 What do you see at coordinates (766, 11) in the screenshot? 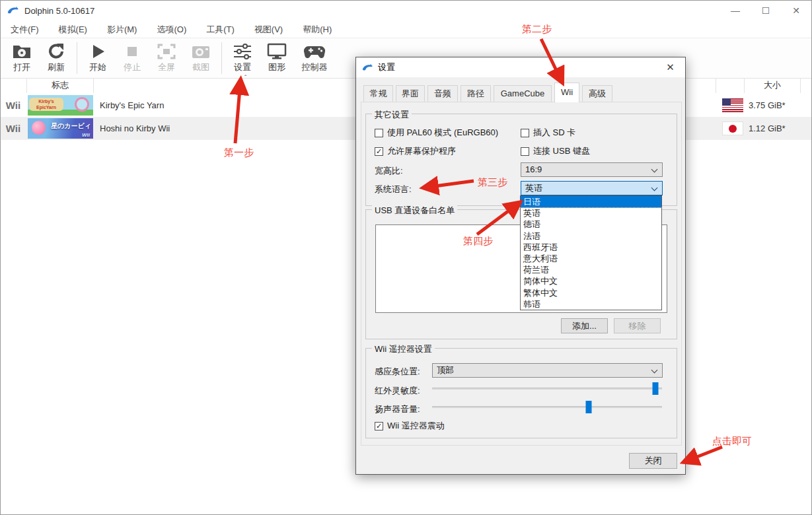
I see `maximize-button: ☐` at bounding box center [766, 11].